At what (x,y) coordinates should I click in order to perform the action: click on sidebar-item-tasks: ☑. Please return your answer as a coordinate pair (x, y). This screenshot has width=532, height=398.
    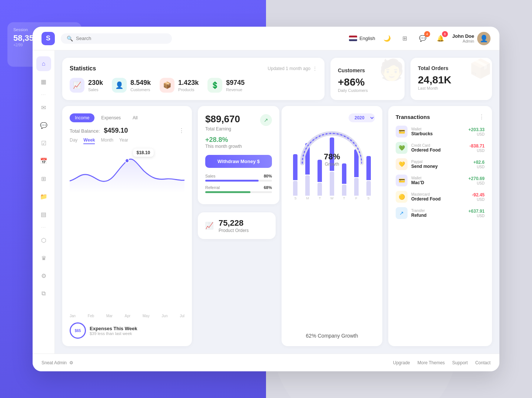
    Looking at the image, I should click on (44, 143).